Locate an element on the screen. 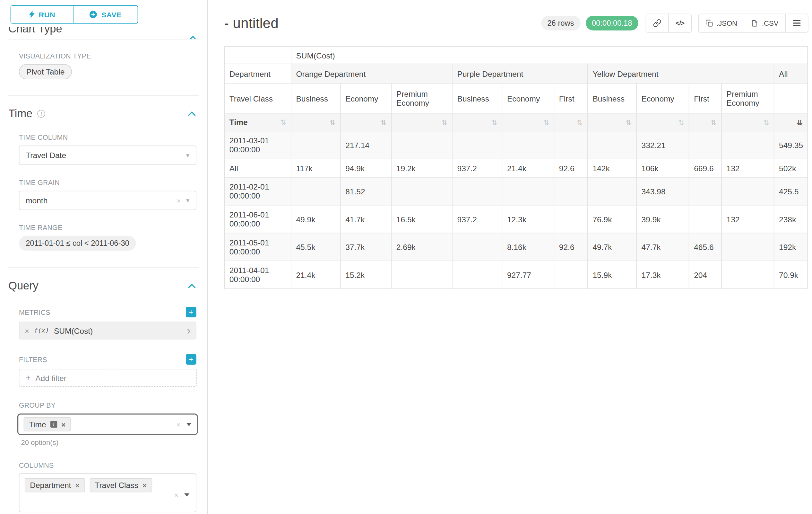 This screenshot has height=514, width=812. columns-chip: Department × is located at coordinates (55, 485).